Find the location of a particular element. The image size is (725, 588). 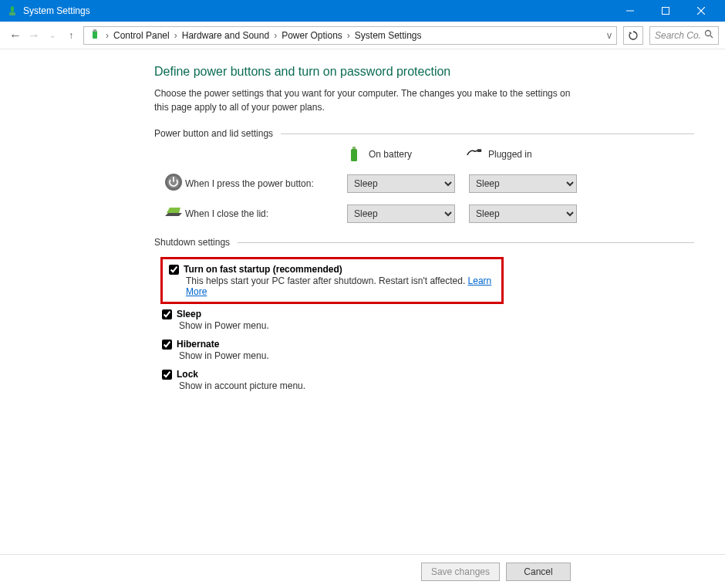

fast-startup-highlight: Turn on fast startup (recommended) This … is located at coordinates (332, 281).